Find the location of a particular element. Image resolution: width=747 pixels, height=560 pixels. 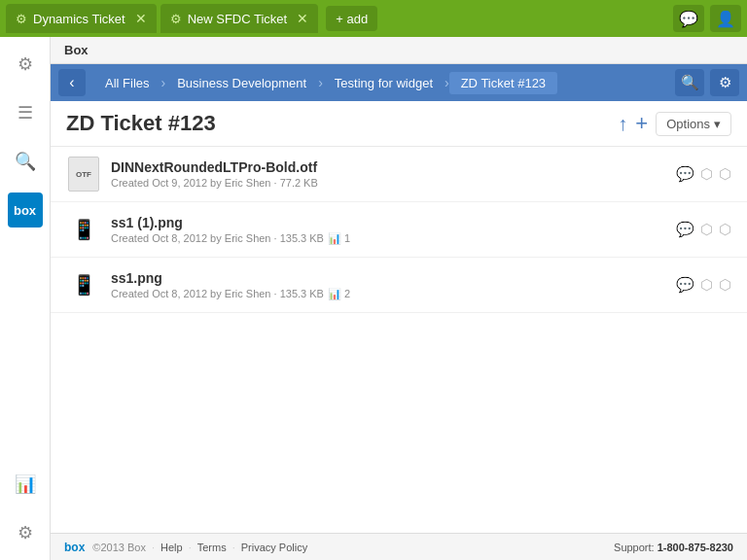

nav-settings-icon: ⚙ is located at coordinates (726, 83).